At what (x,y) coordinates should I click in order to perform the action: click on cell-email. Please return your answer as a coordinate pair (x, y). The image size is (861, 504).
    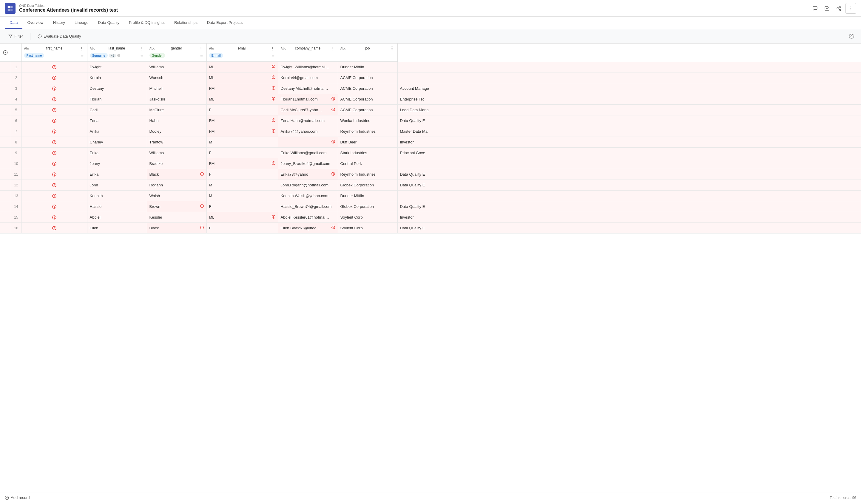
    Looking at the image, I should click on (308, 142).